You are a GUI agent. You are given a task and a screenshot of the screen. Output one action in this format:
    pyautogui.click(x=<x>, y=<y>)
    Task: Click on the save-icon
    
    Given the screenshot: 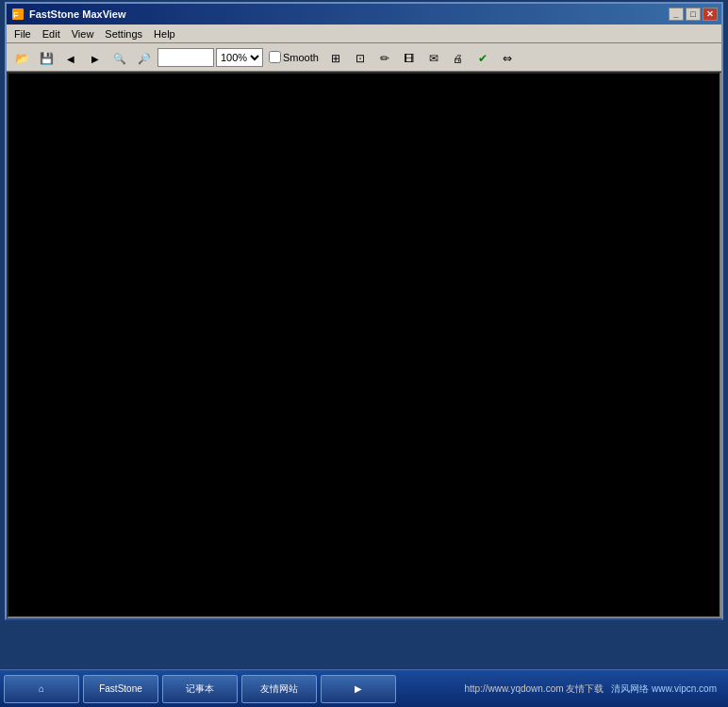 What is the action you would take?
    pyautogui.click(x=47, y=58)
    